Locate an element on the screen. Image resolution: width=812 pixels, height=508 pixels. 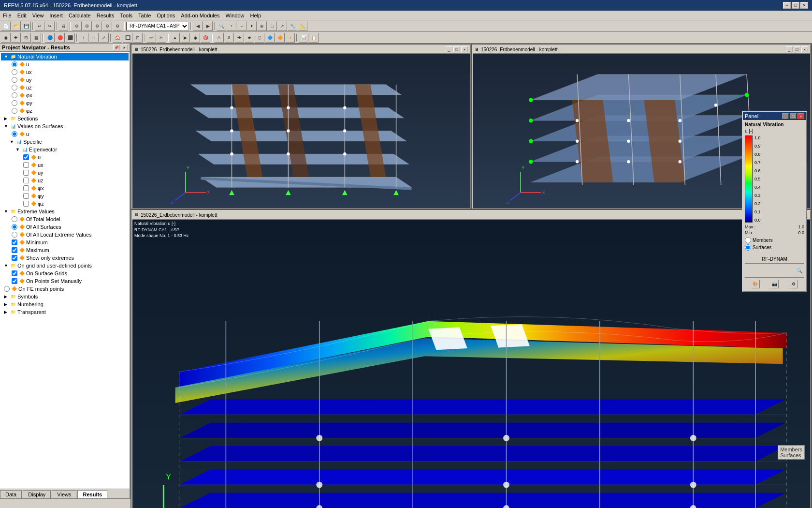
undo-btn: ↩ is located at coordinates (40, 26).